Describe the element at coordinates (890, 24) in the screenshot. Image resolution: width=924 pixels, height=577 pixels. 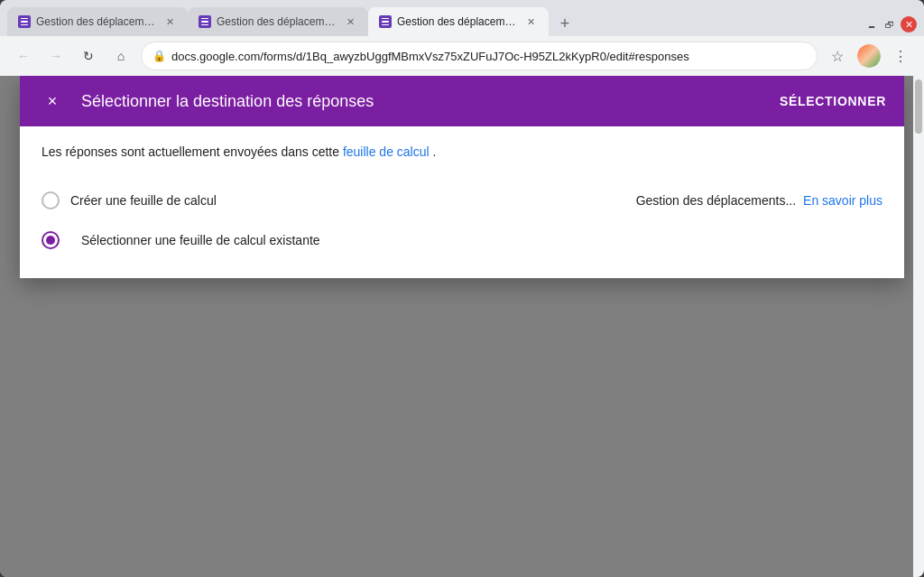
I see `maximize-button: 🗗` at that location.